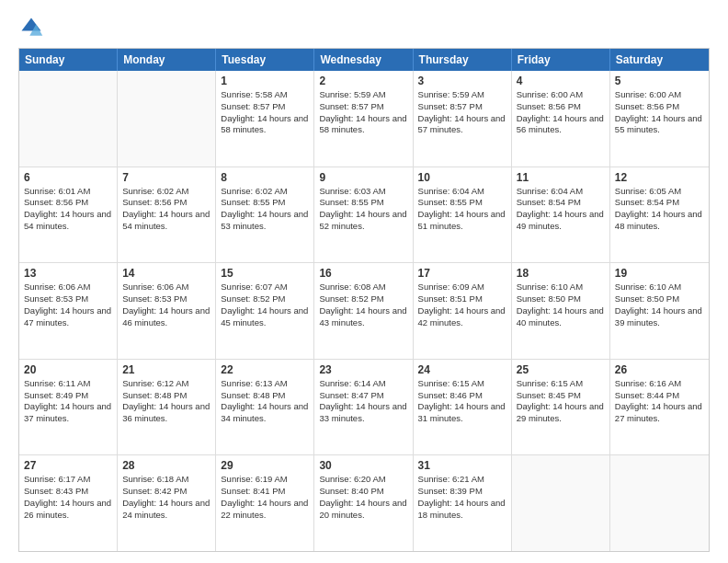  I want to click on weekday-header: Monday, so click(167, 60).